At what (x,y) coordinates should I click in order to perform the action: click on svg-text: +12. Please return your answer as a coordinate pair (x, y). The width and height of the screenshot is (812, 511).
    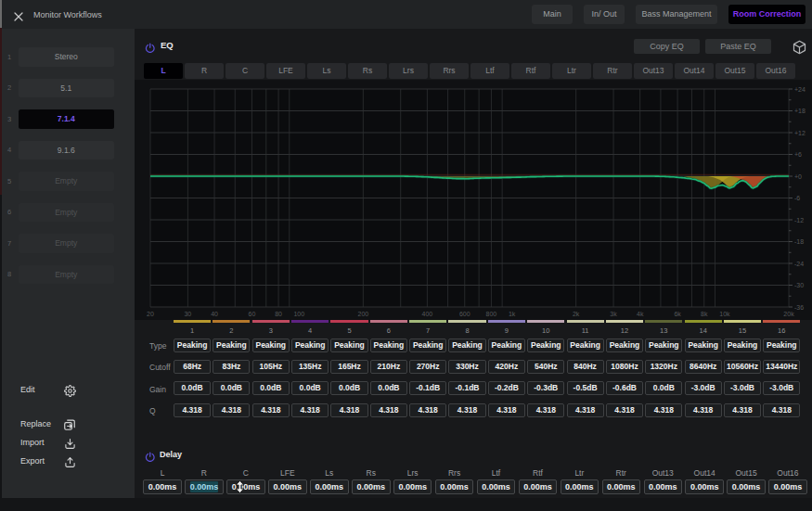
    Looking at the image, I should click on (800, 134).